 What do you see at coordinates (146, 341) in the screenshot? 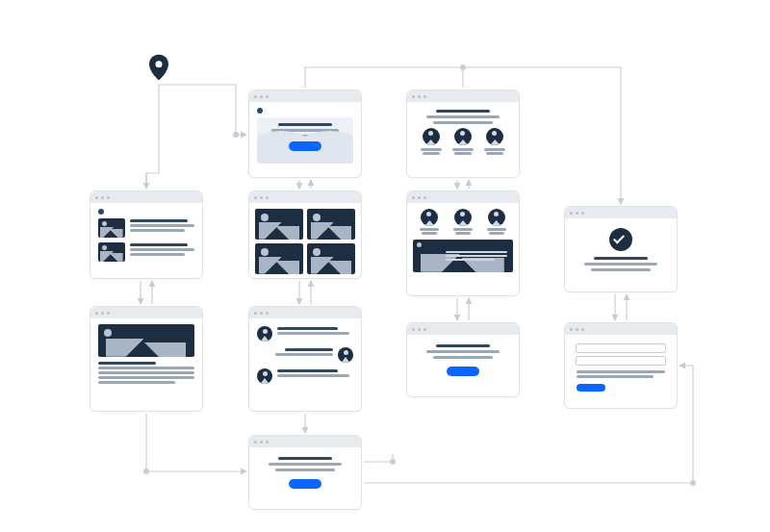
I see `hero-image-icon` at bounding box center [146, 341].